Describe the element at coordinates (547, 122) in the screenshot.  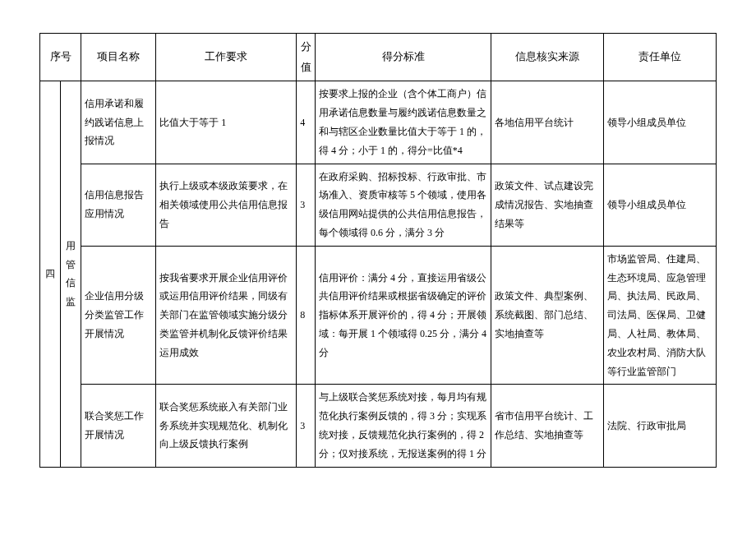
I see `cell-src: 各地信用平台统计` at that location.